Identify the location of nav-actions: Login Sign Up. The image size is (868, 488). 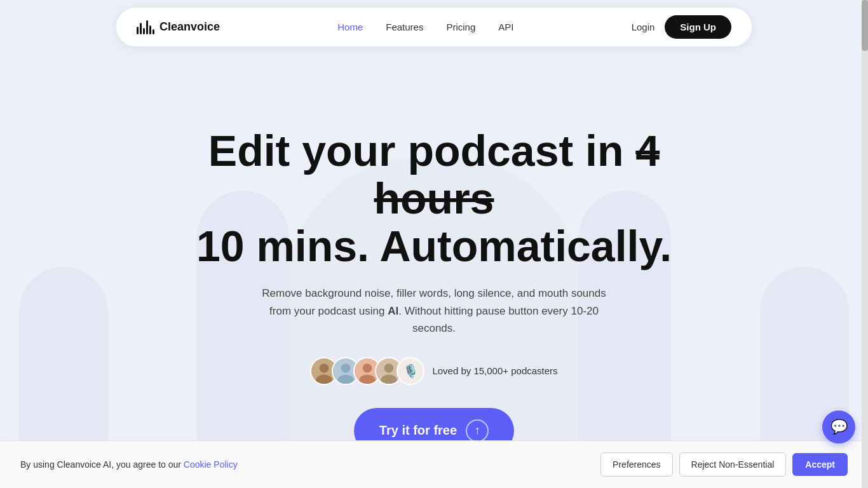
(681, 27).